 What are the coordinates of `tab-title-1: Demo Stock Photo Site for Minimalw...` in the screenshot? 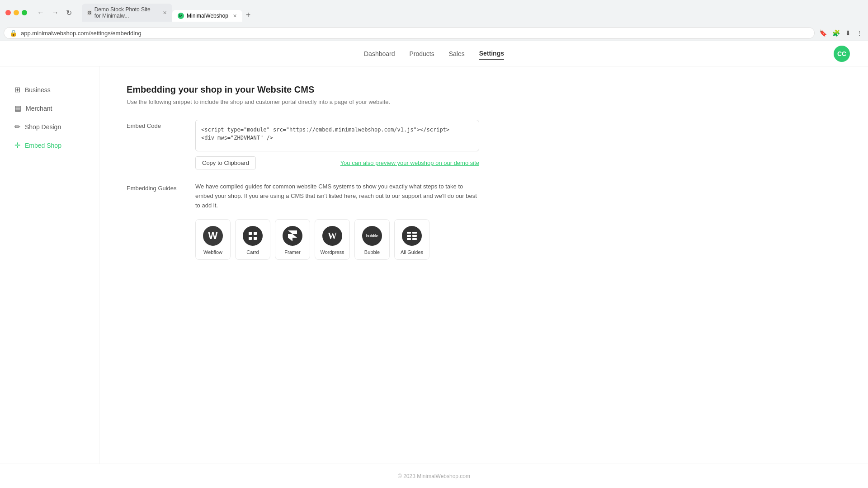 It's located at (127, 13).